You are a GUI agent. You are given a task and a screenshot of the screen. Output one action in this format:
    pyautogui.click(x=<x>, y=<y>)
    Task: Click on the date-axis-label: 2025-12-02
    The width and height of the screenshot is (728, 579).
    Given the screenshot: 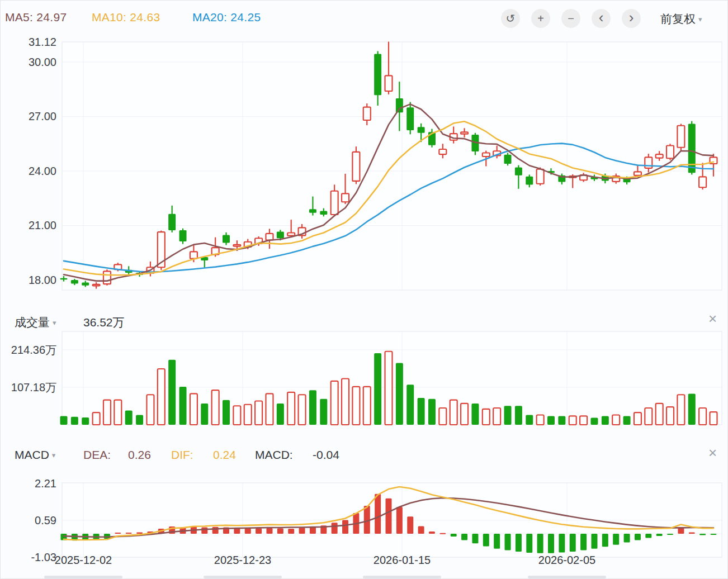 What is the action you would take?
    pyautogui.click(x=83, y=560)
    